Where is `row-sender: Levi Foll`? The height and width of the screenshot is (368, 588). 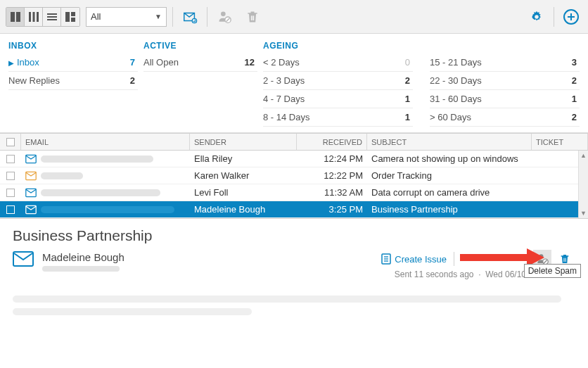 row-sender: Levi Foll is located at coordinates (243, 193).